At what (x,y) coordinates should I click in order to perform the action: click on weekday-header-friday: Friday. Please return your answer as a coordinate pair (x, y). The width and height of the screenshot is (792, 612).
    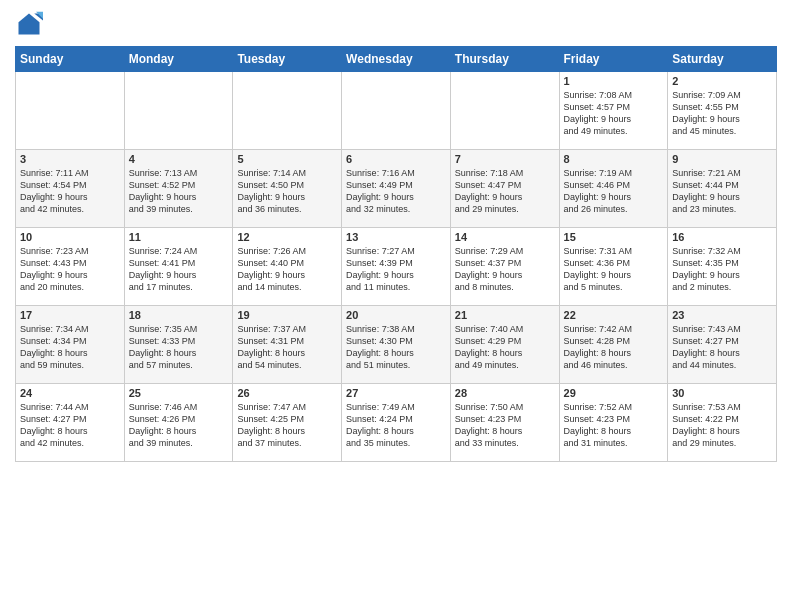
    Looking at the image, I should click on (614, 60).